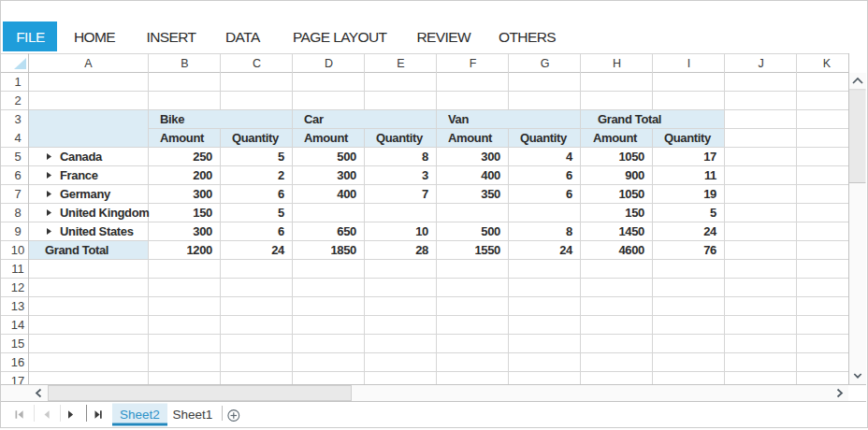 This screenshot has width=868, height=430. What do you see at coordinates (17, 82) in the screenshot?
I see `svg-text: 1` at bounding box center [17, 82].